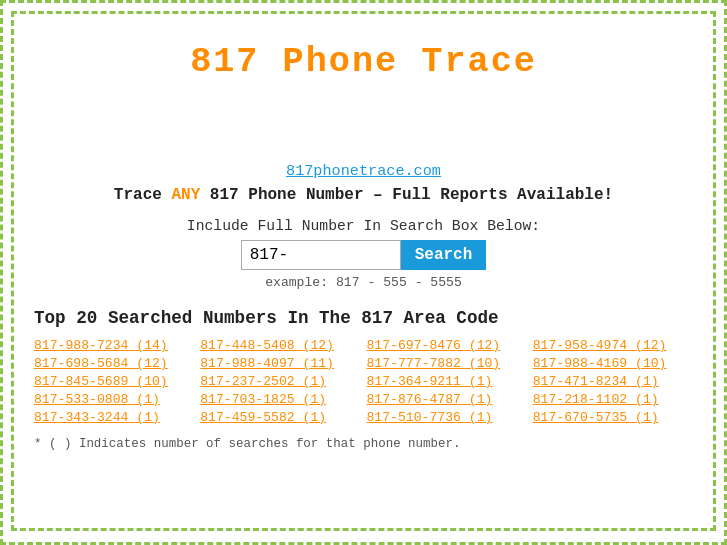 This screenshot has width=727, height=545. I want to click on search-row: Search, so click(364, 255).